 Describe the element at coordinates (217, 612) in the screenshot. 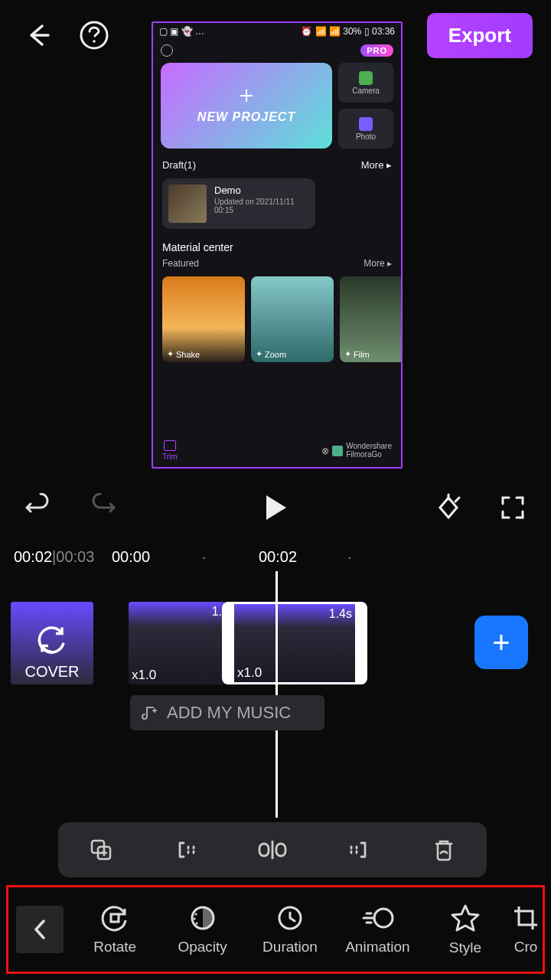

I see `clip-duration: 1.` at that location.